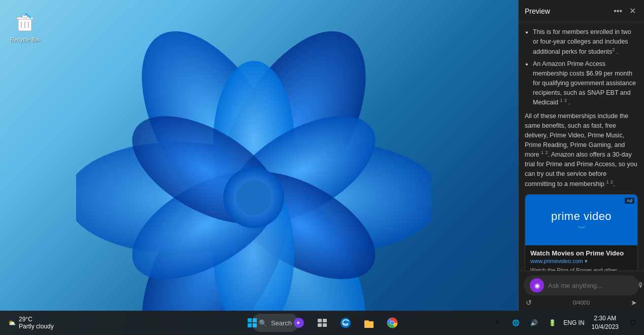 This screenshot has height=335, width=644. I want to click on char-count: 0/4000, so click(582, 303).